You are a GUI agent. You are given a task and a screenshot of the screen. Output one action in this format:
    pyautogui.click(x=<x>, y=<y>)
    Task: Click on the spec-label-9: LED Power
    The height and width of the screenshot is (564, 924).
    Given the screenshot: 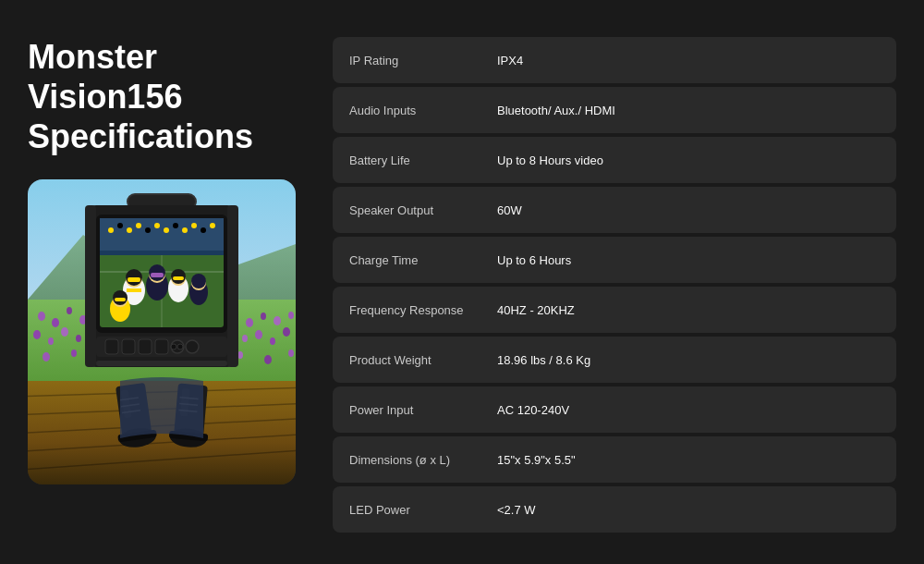 What is the action you would take?
    pyautogui.click(x=423, y=510)
    